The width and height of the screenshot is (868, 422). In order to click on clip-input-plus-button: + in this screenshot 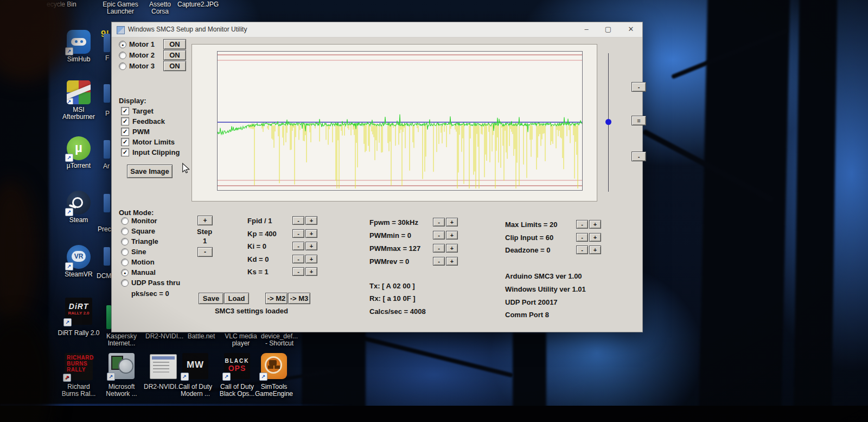, I will do `click(595, 237)`.